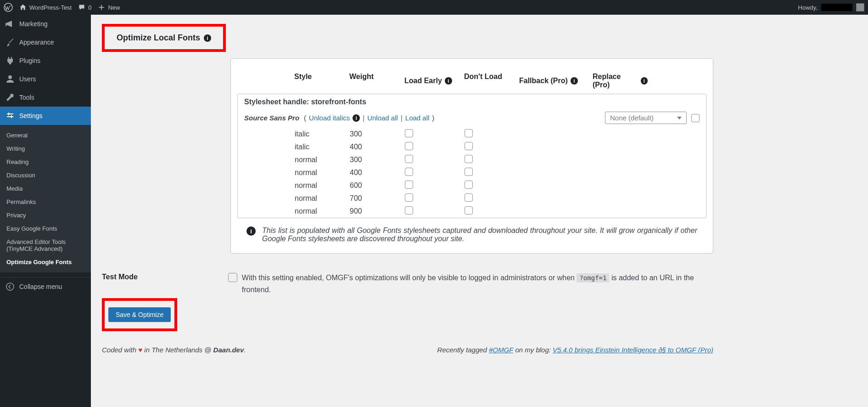  Describe the element at coordinates (45, 42) in the screenshot. I see `menu-appearance: Appearance` at that location.